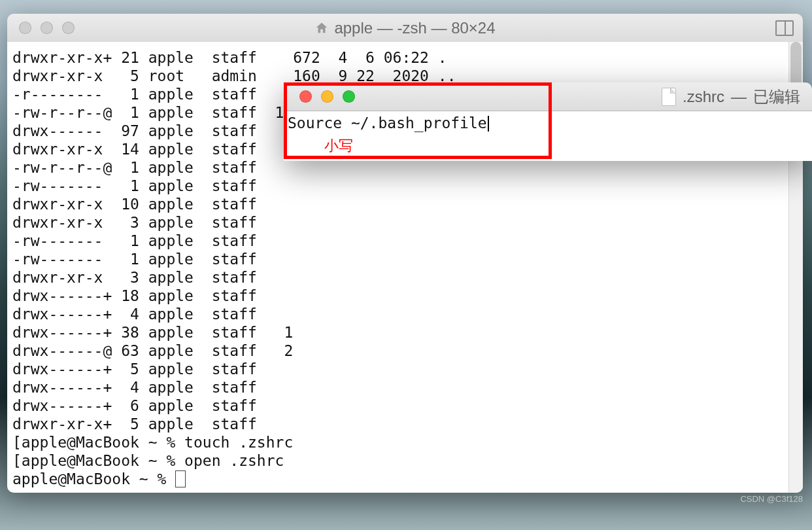 The height and width of the screenshot is (530, 812). Describe the element at coordinates (566, 146) in the screenshot. I see `editor-annotation: 小写` at that location.